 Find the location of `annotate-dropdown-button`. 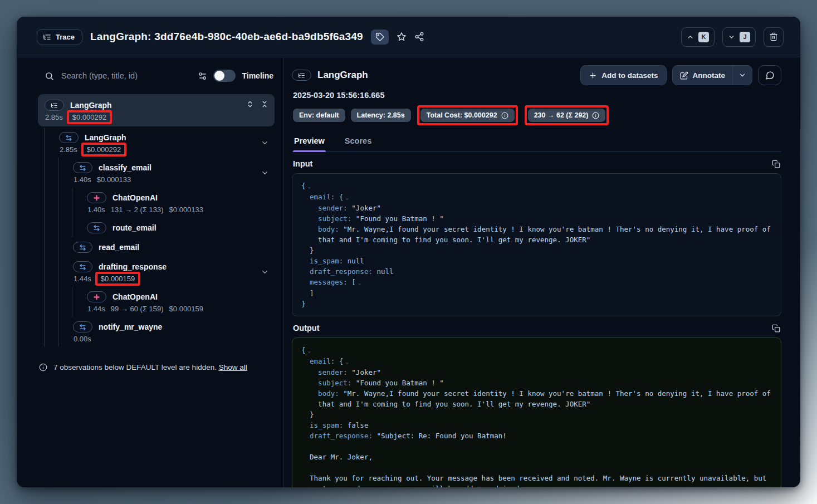

annotate-dropdown-button is located at coordinates (742, 75).